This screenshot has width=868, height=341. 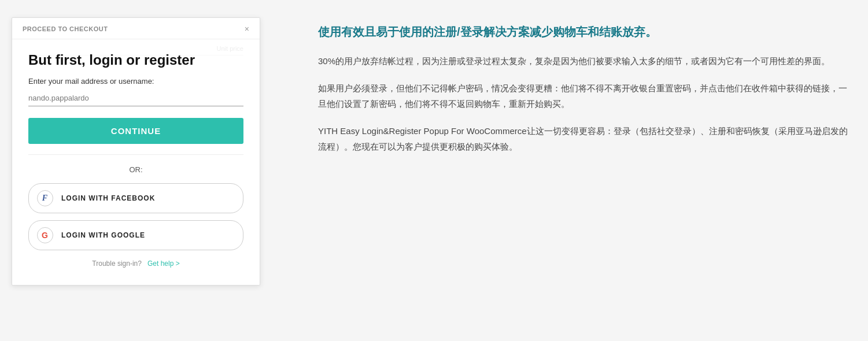 What do you see at coordinates (136, 99) in the screenshot?
I see `email-username-input` at bounding box center [136, 99].